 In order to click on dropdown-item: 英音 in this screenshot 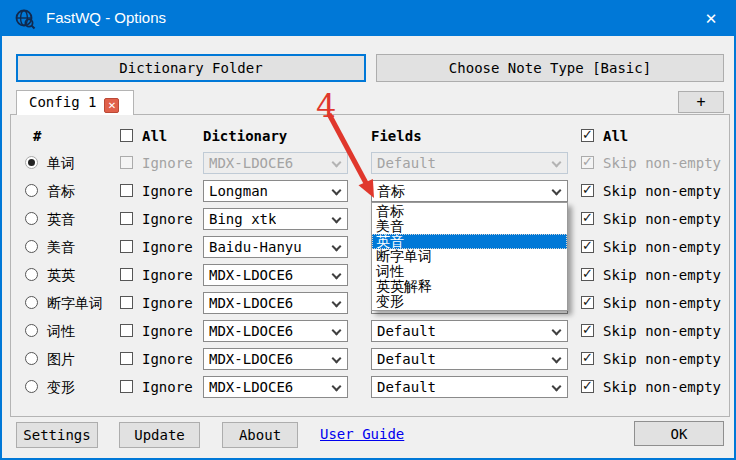, I will do `click(470, 242)`.